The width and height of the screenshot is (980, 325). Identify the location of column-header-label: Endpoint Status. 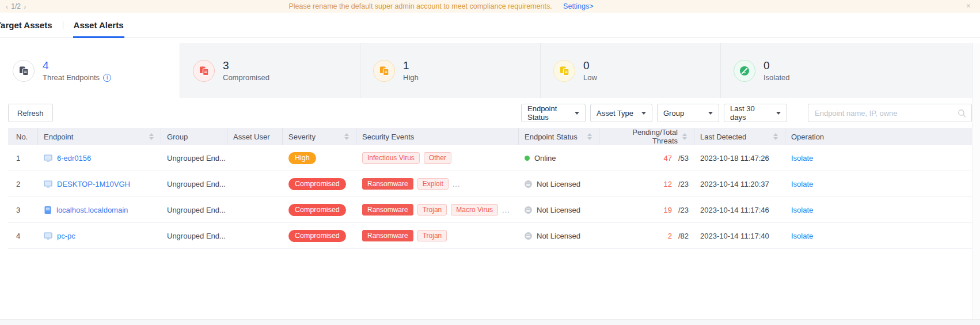
(551, 137).